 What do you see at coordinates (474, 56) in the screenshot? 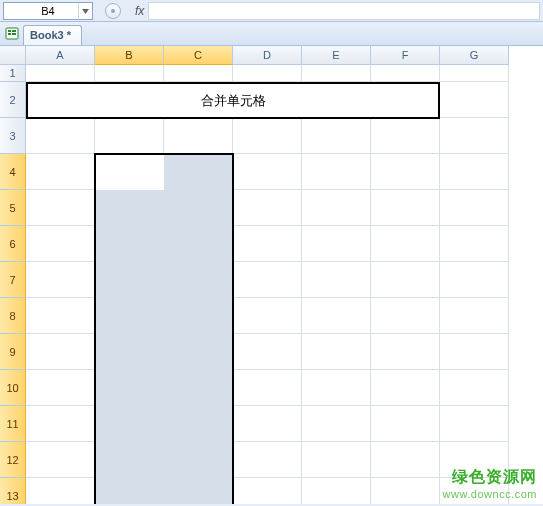
I see `col-header-G: G` at bounding box center [474, 56].